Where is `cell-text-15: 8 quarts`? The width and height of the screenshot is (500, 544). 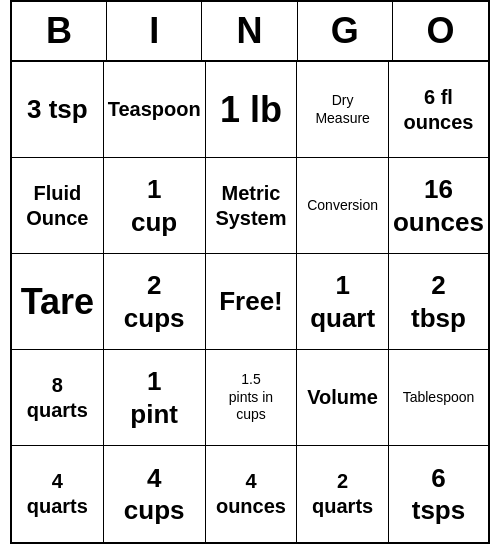 cell-text-15: 8 quarts is located at coordinates (58, 398).